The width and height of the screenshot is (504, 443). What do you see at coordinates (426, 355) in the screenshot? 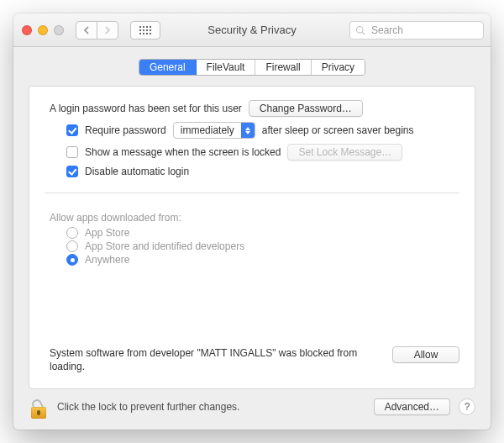
I see `allow-button: Allow` at bounding box center [426, 355].